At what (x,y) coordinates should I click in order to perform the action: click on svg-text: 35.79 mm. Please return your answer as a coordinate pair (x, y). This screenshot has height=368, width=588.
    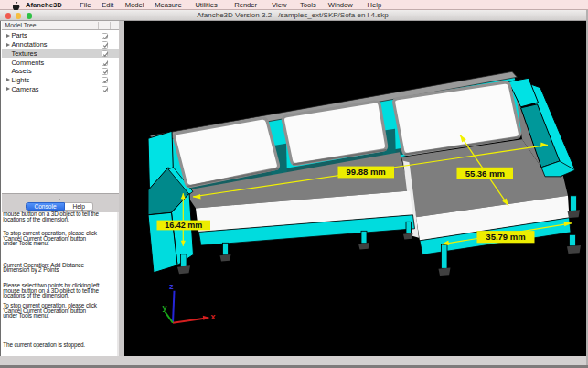
    Looking at the image, I should click on (505, 236).